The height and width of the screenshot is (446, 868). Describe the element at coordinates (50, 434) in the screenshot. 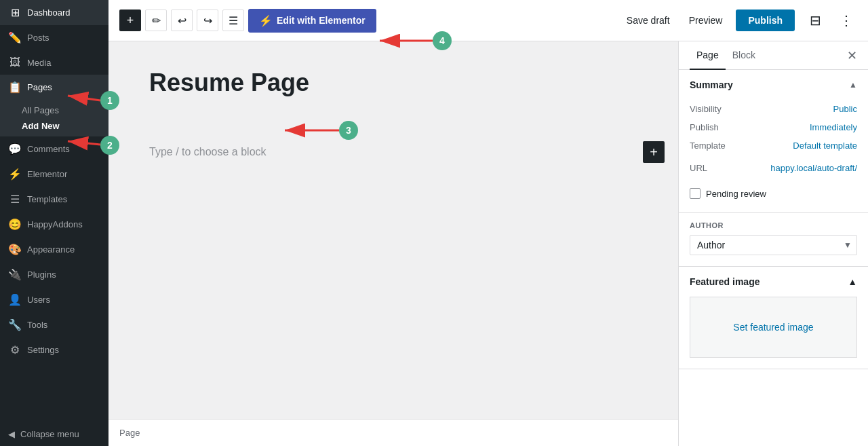

I see `collapse-label: Collapse menu` at that location.